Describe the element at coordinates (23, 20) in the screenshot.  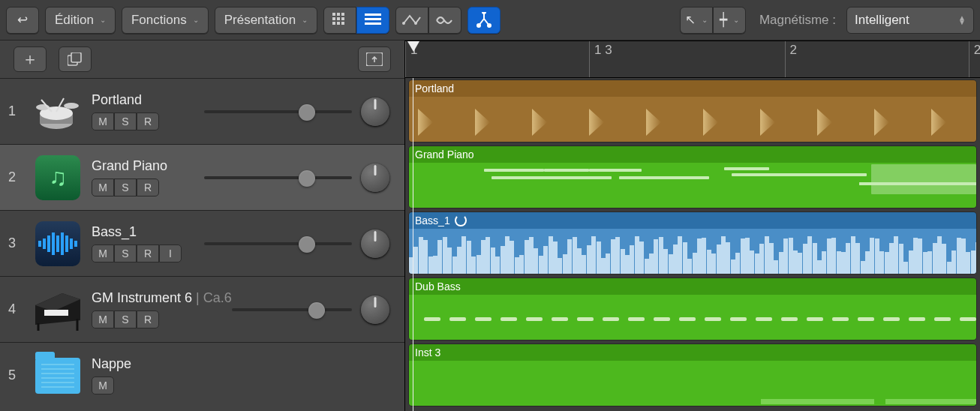
I see `back-button: ↩` at that location.